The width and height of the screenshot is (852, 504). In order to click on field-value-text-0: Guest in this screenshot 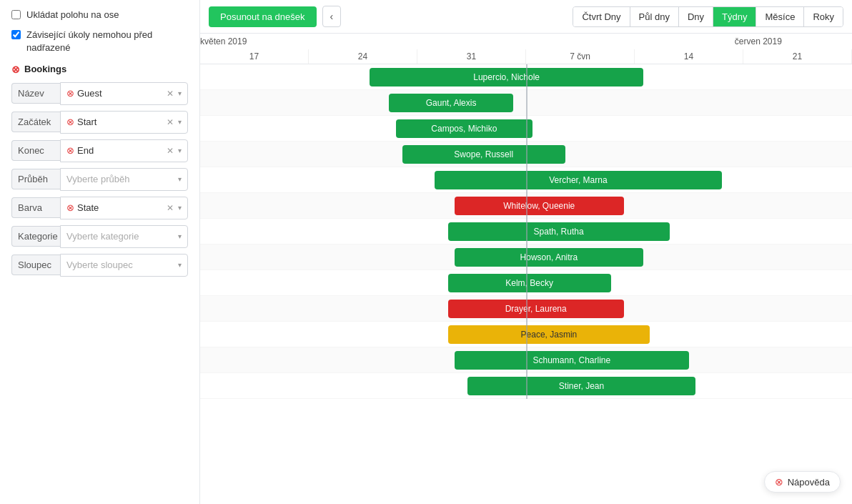, I will do `click(120, 93)`.